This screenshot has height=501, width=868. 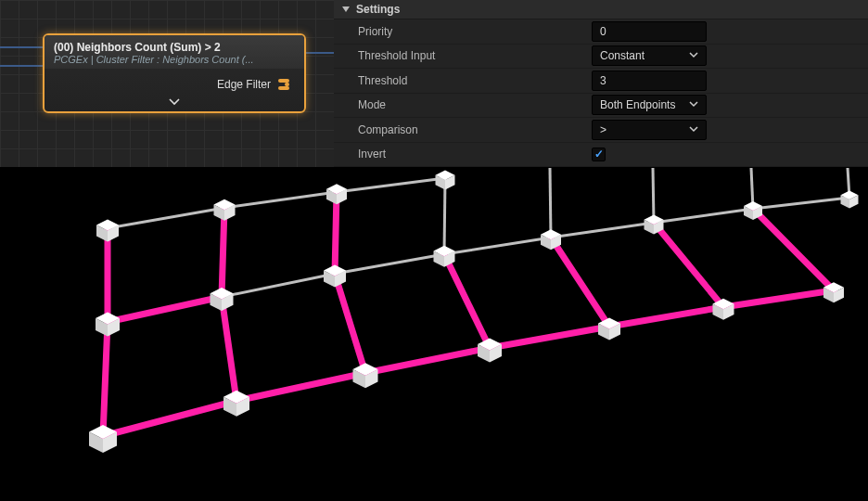 What do you see at coordinates (601, 32) in the screenshot?
I see `row-priority: Priority` at bounding box center [601, 32].